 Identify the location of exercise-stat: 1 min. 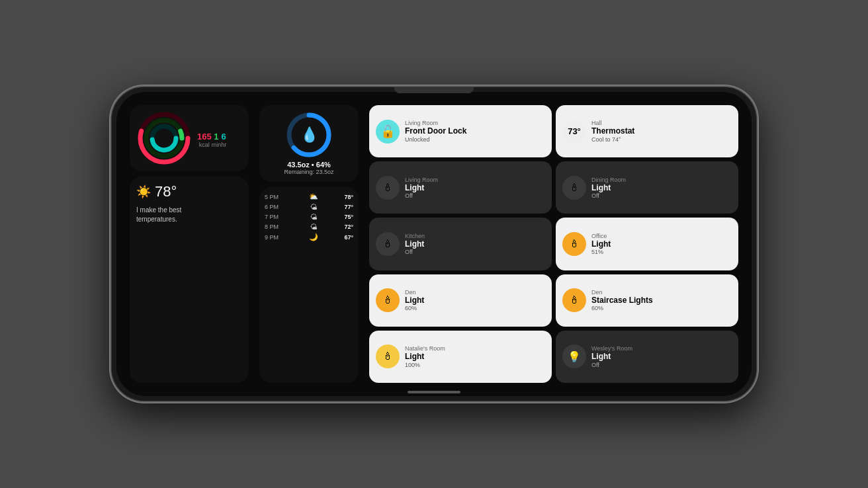
(217, 140).